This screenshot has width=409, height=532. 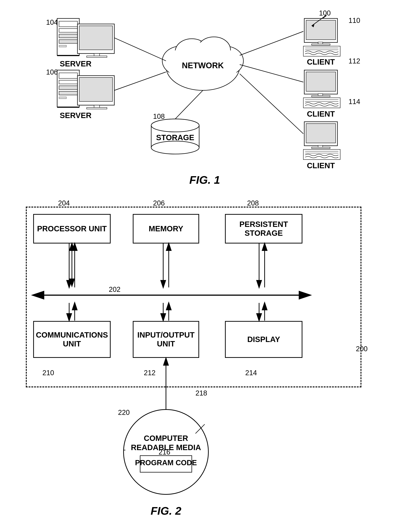 I want to click on persistent-storage-box: PERSISTENT STORAGE, so click(x=264, y=229).